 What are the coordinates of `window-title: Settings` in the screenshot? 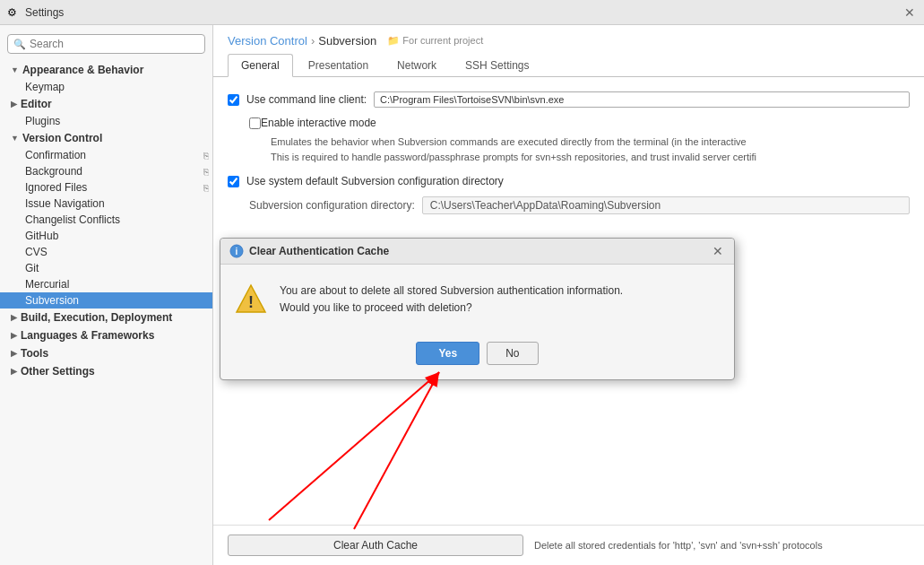 It's located at (45, 13).